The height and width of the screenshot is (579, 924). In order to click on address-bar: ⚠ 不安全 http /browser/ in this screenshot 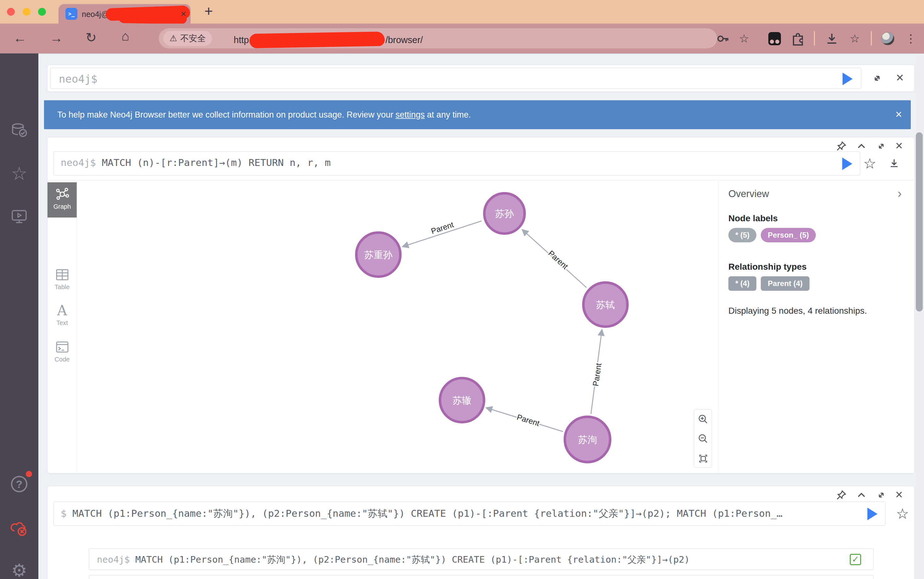, I will do `click(438, 38)`.